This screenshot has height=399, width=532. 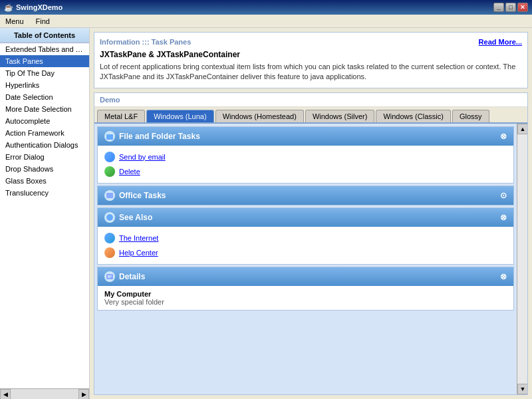 What do you see at coordinates (311, 42) in the screenshot?
I see `info-panel-header: Information ::: Task Panes Read More...` at bounding box center [311, 42].